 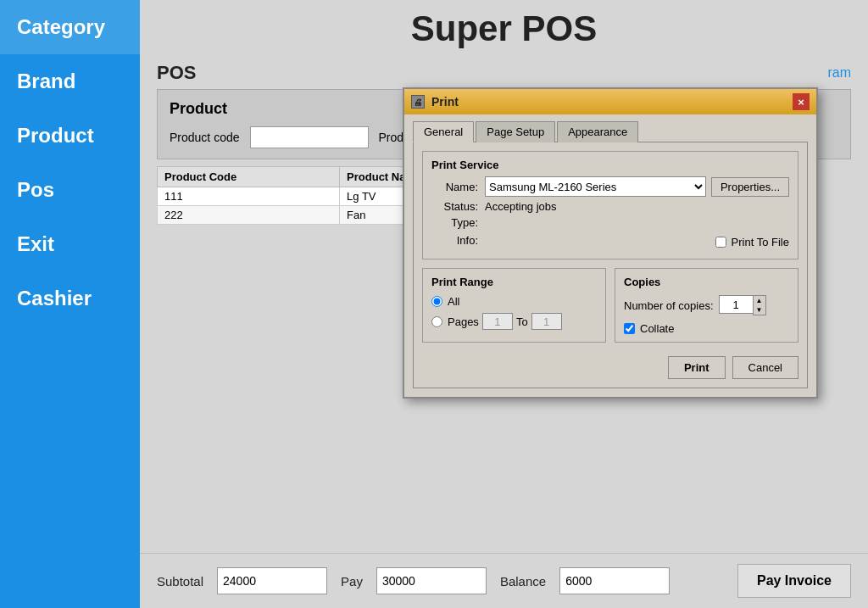 I want to click on info-field-row: Info: Print To File, so click(x=610, y=241).